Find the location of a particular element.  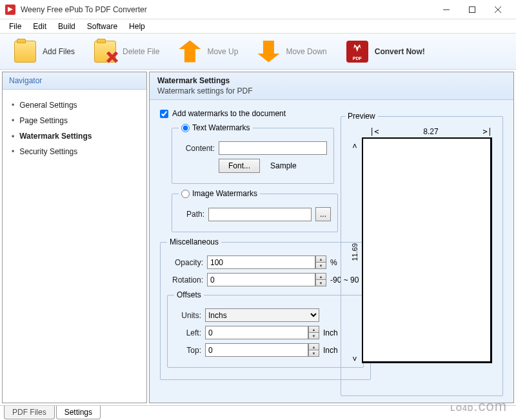

content-label: Content: is located at coordinates (197, 148).